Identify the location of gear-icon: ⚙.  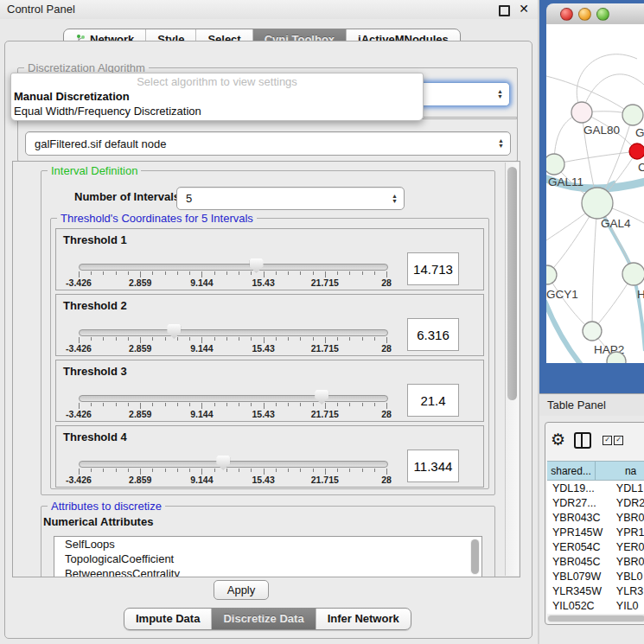
(558, 439).